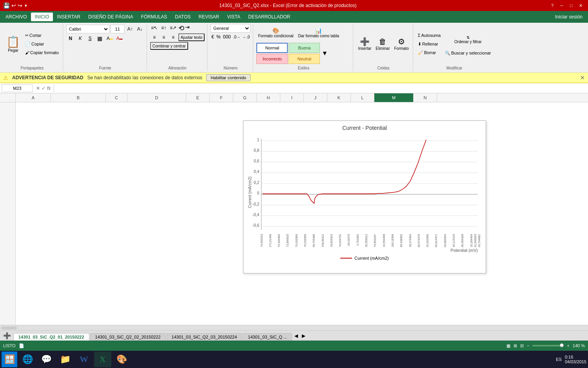  I want to click on sheet-tab-1: 14301_03_SiC_Q2_01_20150222, so click(51, 337).